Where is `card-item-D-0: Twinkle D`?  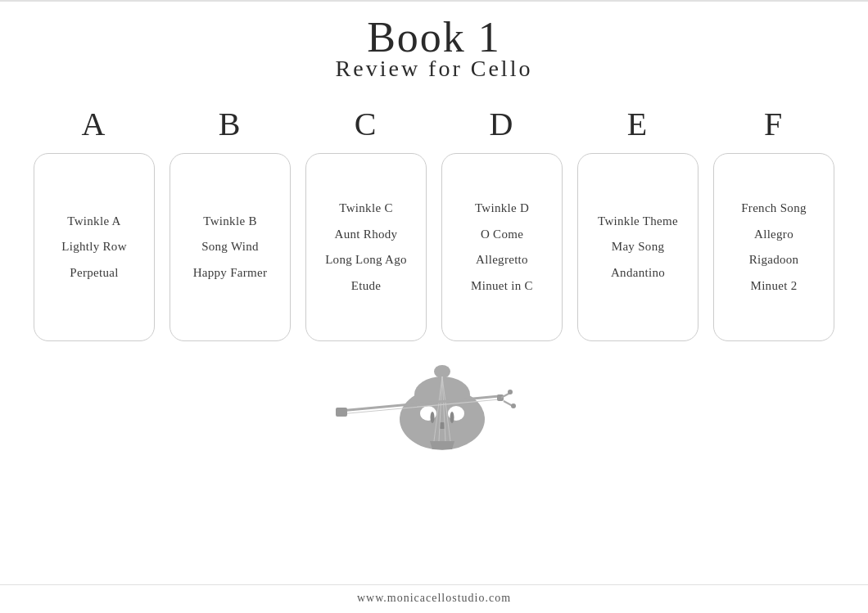 card-item-D-0: Twinkle D is located at coordinates (502, 209).